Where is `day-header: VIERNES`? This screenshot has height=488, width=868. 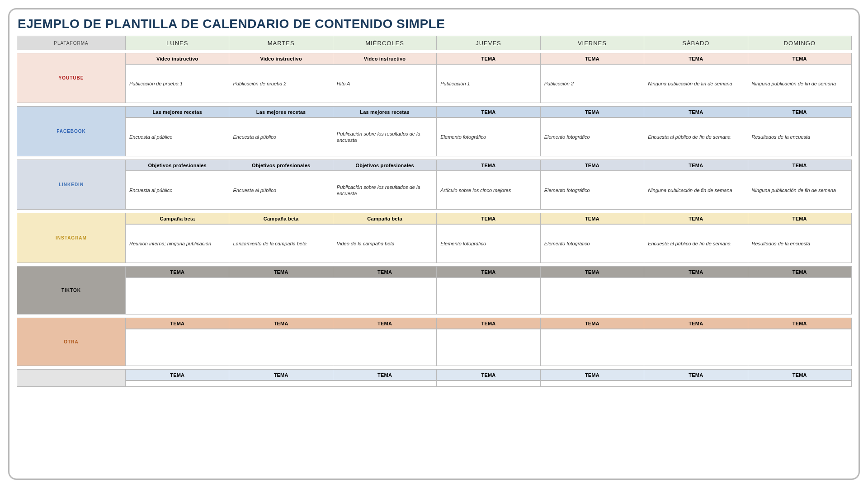 day-header: VIERNES is located at coordinates (592, 43).